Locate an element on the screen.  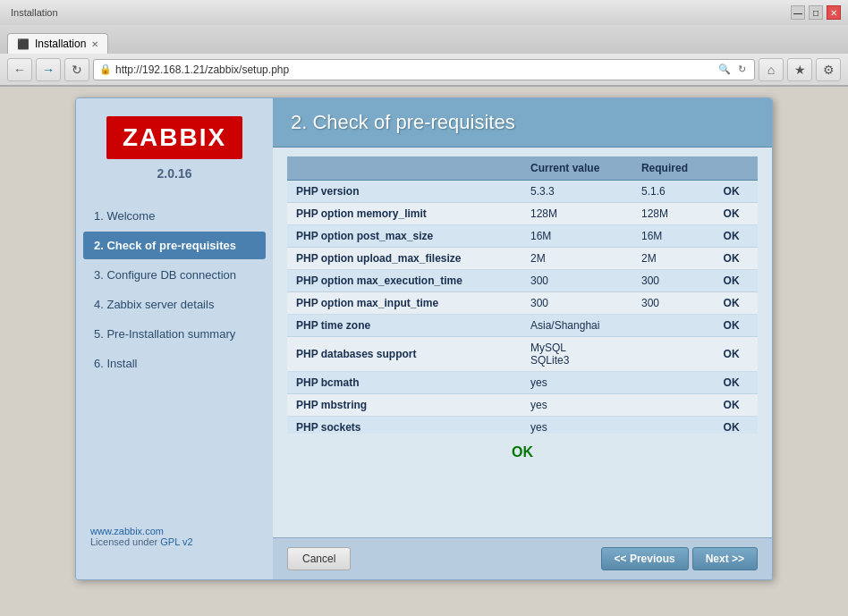
url-text: http://192.168.1.21/zabbix/setup.php is located at coordinates (413, 70).